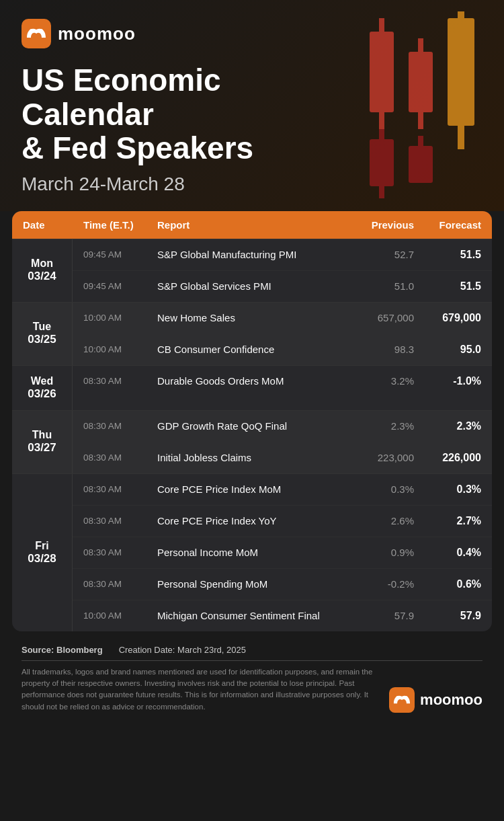  I want to click on footer-bottom: All trademarks, logos and brand names me…, so click(252, 690).